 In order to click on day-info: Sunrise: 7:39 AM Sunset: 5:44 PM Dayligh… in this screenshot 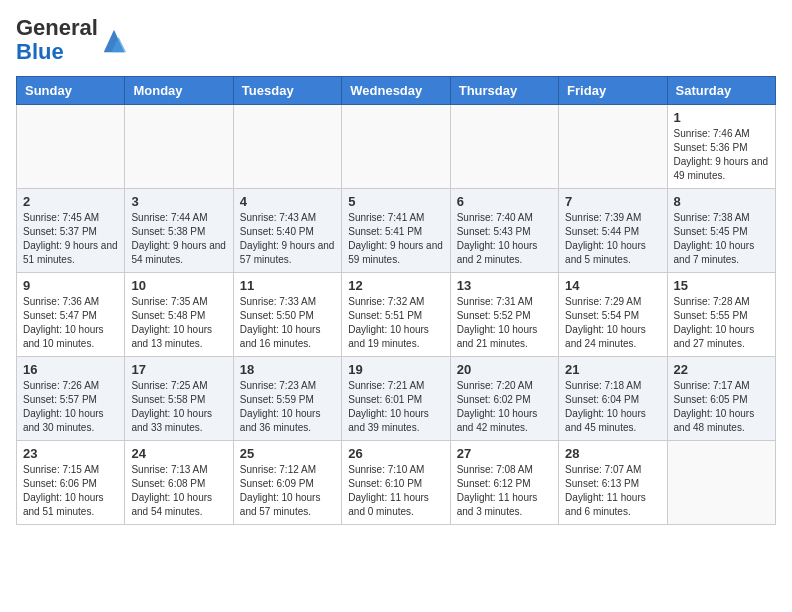, I will do `click(612, 239)`.